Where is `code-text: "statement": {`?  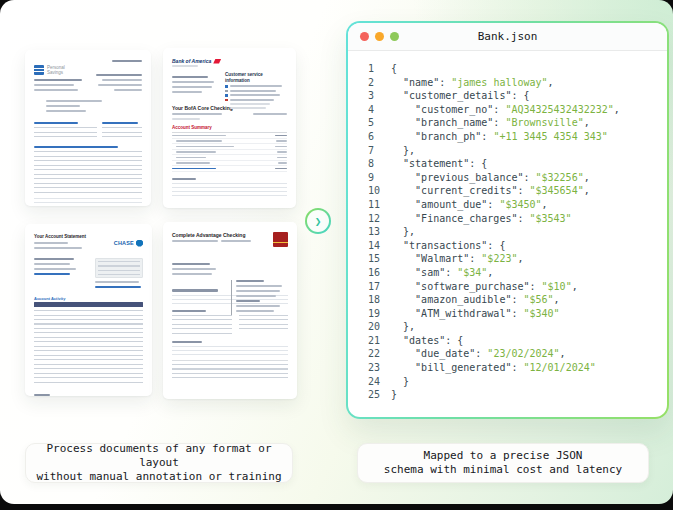
code-text: "statement": { is located at coordinates (439, 164).